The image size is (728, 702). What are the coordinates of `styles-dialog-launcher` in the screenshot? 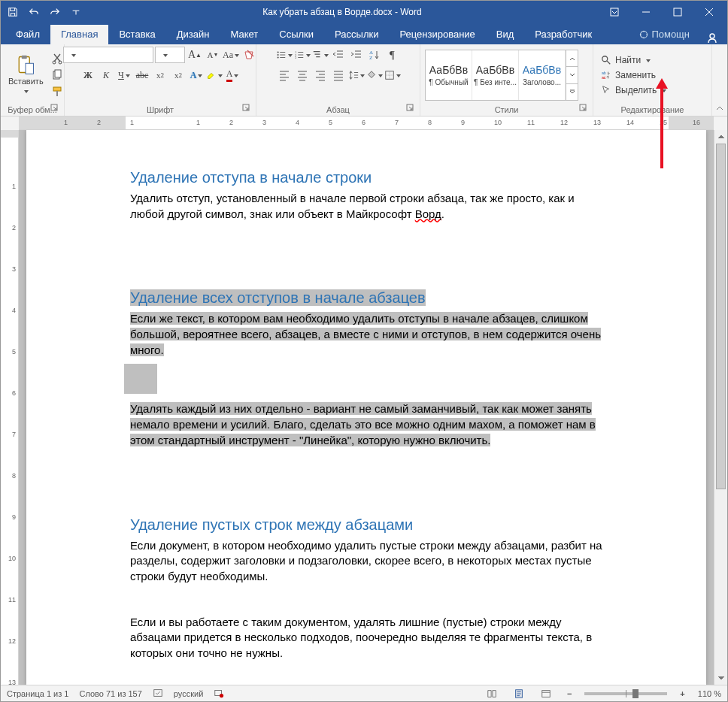 It's located at (583, 109).